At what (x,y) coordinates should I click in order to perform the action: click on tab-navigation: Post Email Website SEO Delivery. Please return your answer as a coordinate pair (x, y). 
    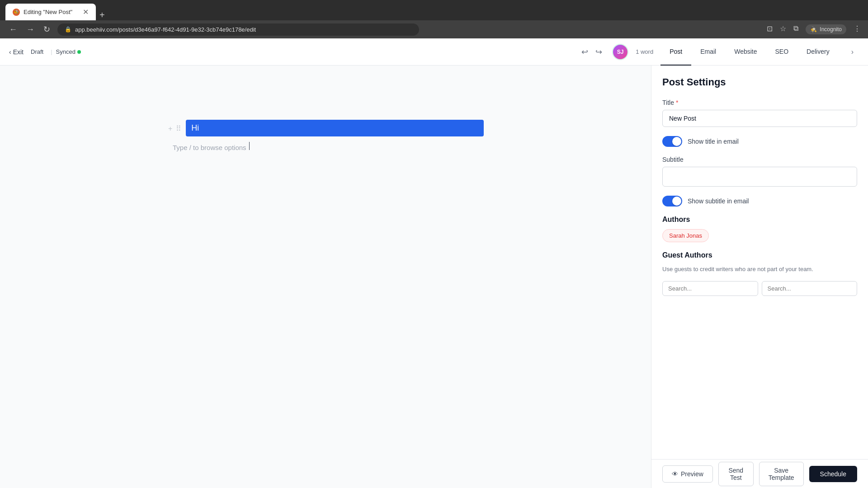
    Looking at the image, I should click on (750, 52).